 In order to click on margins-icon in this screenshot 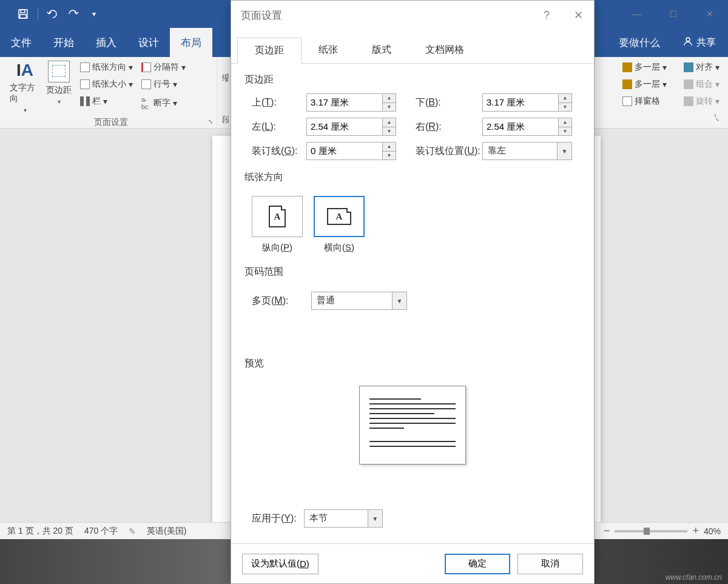, I will do `click(59, 72)`.